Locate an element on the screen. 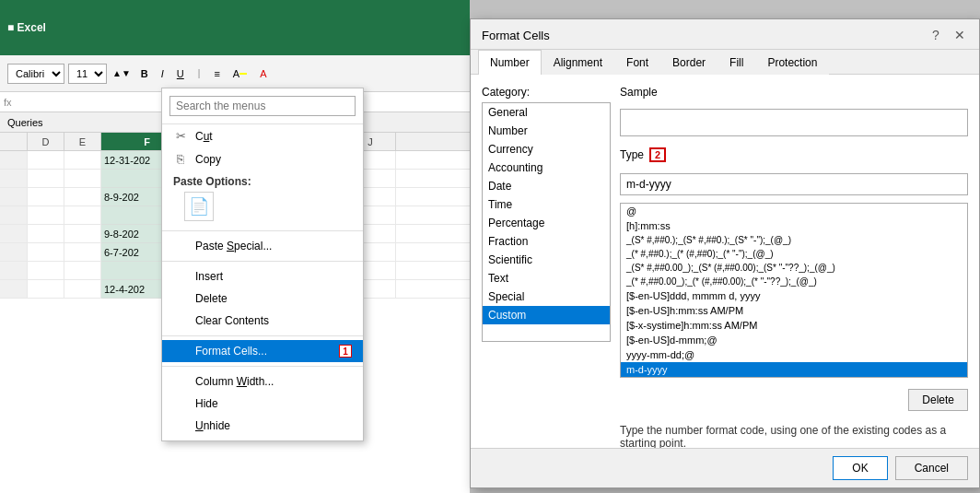  paste-options-row: 📄 is located at coordinates (262, 208).